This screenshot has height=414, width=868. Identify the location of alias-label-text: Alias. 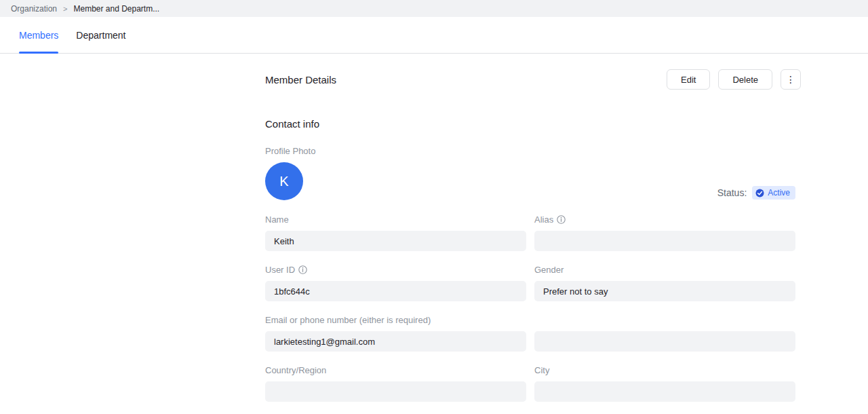
(544, 220).